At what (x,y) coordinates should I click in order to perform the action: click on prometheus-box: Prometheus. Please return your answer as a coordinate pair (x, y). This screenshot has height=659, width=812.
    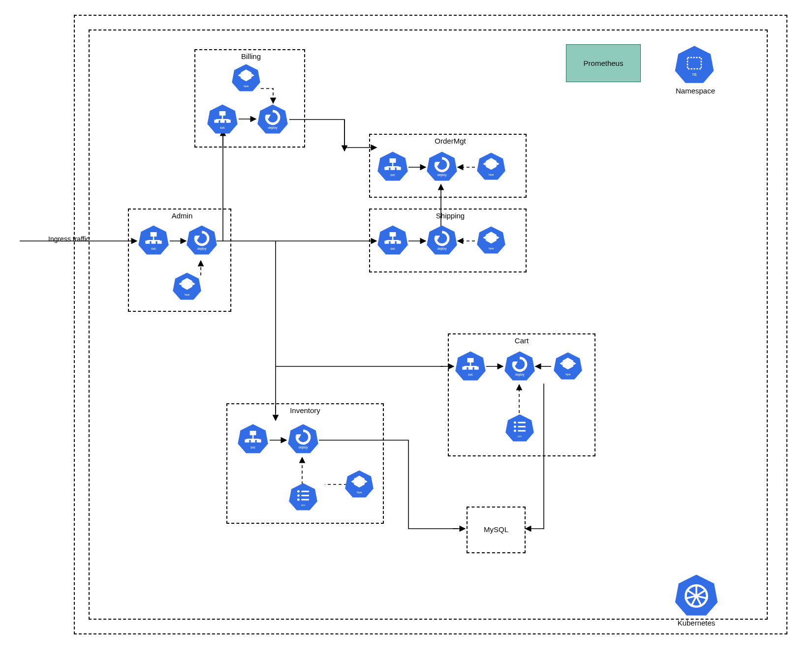
    Looking at the image, I should click on (603, 63).